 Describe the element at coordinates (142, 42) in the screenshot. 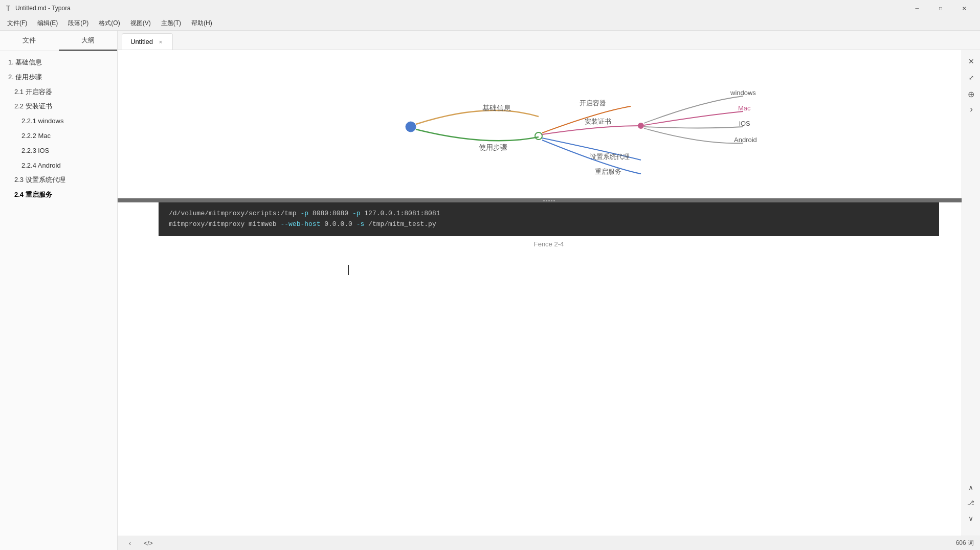

I see `tab-label: Untitled` at that location.